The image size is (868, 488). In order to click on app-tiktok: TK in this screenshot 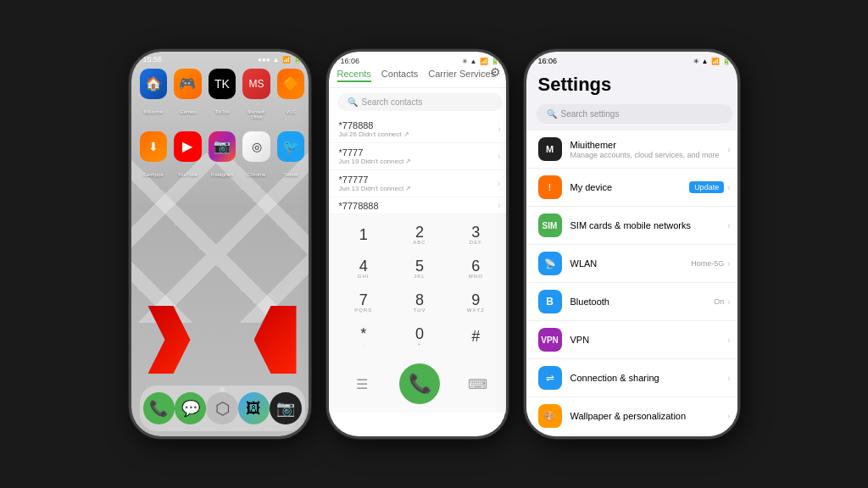, I will do `click(222, 84)`.